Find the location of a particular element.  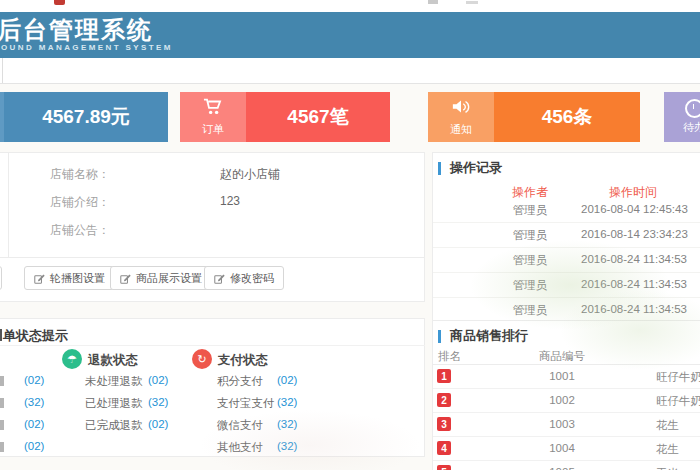

shop-info-label: 店铺介绍： is located at coordinates (80, 202).